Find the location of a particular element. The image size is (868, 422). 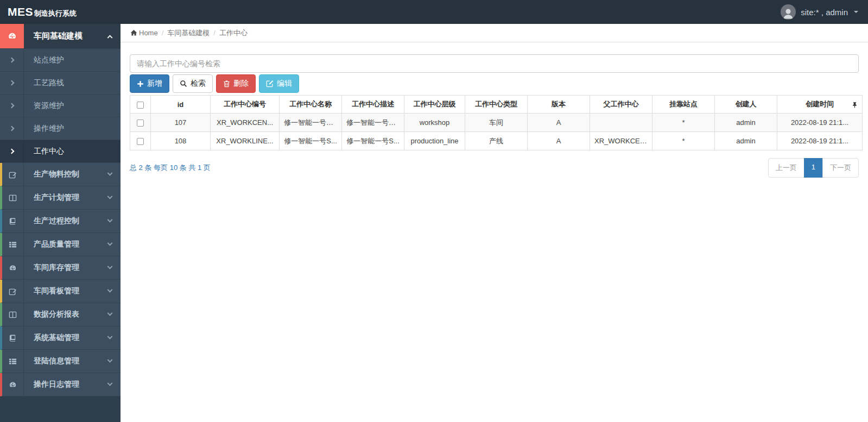

column-header-code: 工作中心编号 is located at coordinates (245, 104).